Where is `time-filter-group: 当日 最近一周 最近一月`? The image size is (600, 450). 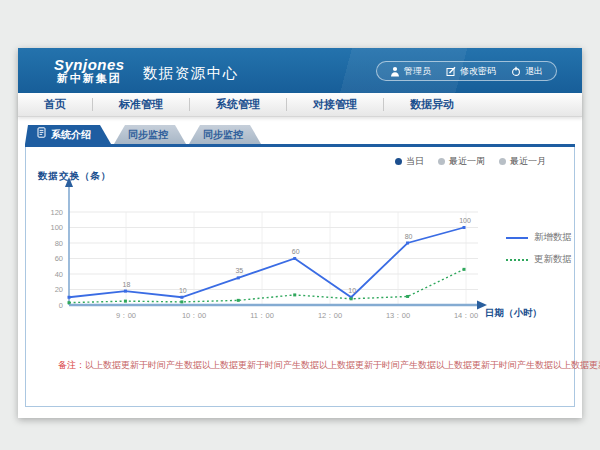 time-filter-group: 当日 最近一周 最近一月 is located at coordinates (470, 162).